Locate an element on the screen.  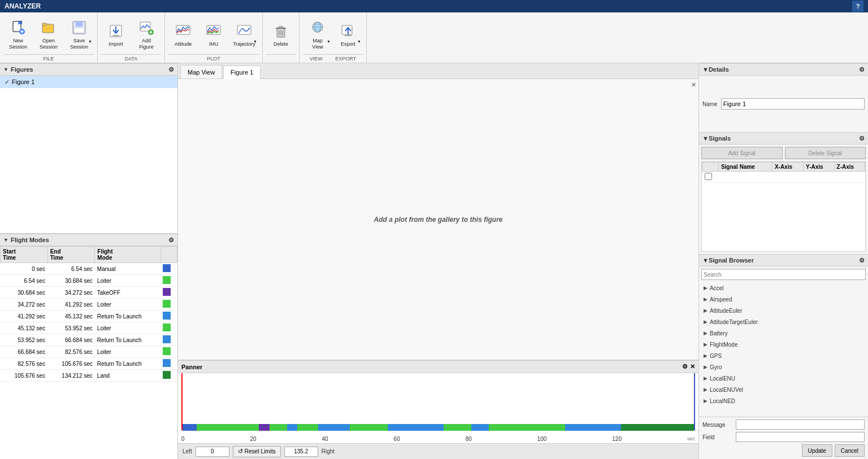
signal-browser-settings-icon: ⚙ is located at coordinates (862, 261).